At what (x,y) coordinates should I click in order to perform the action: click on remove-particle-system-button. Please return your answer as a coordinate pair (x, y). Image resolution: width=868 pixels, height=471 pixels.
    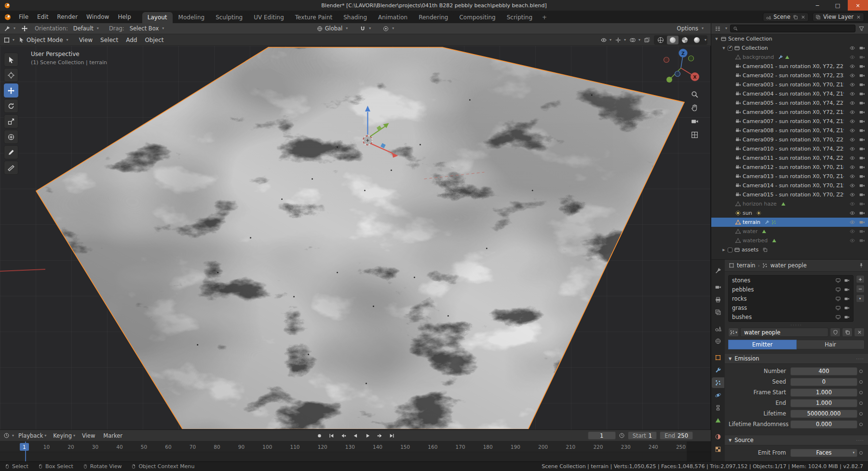
    Looking at the image, I should click on (860, 289).